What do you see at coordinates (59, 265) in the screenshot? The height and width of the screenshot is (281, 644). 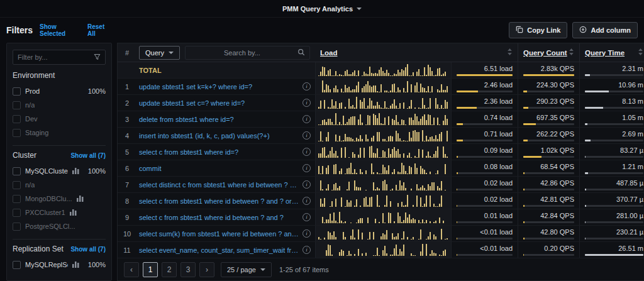 I see `filter-item-mysqlreplse: MySQLReplSe...100%` at bounding box center [59, 265].